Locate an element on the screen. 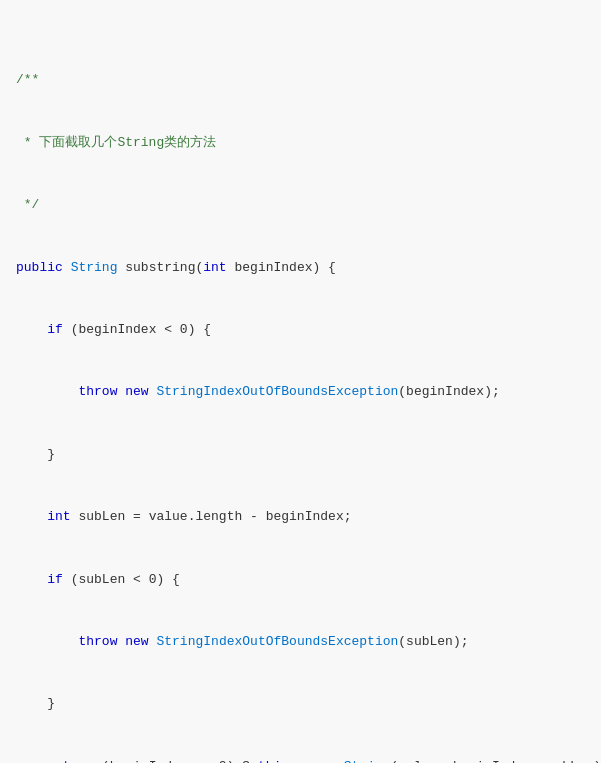 The width and height of the screenshot is (601, 763). line-1: /** is located at coordinates (300, 80).